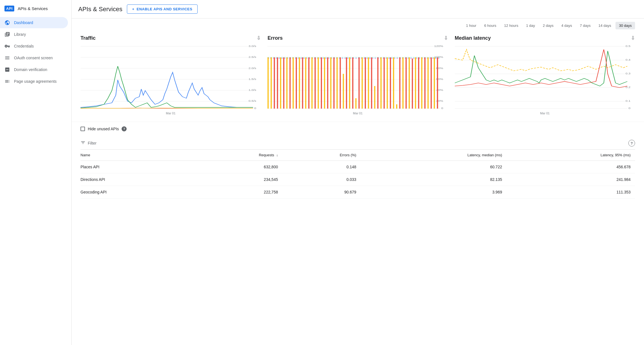  Describe the element at coordinates (92, 143) in the screenshot. I see `filter-label: Filter` at that location.